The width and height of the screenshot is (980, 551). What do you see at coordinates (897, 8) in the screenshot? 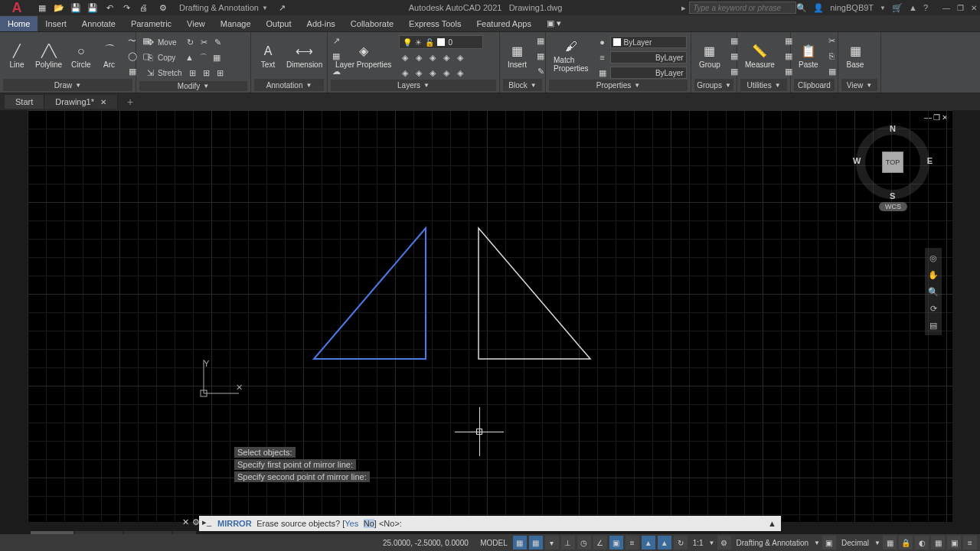
I see `cart-icon: 🛒` at bounding box center [897, 8].